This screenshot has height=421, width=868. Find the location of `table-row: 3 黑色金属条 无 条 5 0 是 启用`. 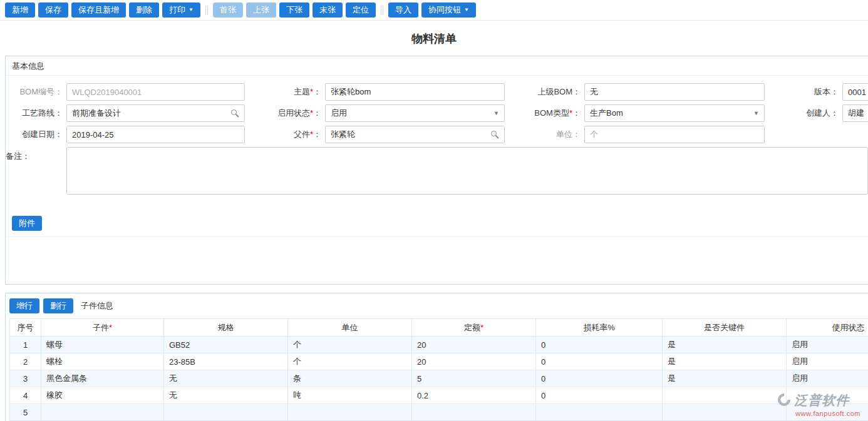

table-row: 3 黑色金属条 无 条 5 0 是 启用 is located at coordinates (439, 379).